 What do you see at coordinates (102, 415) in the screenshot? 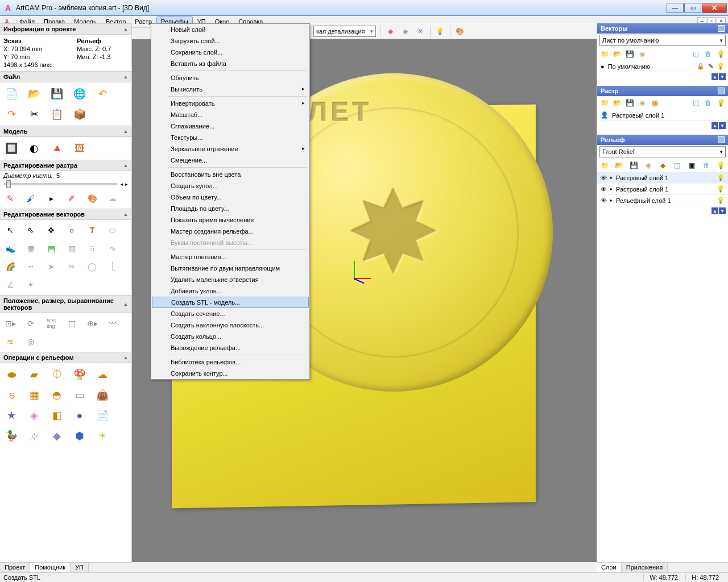
I see `r-note-icon: 📄` at bounding box center [102, 415].